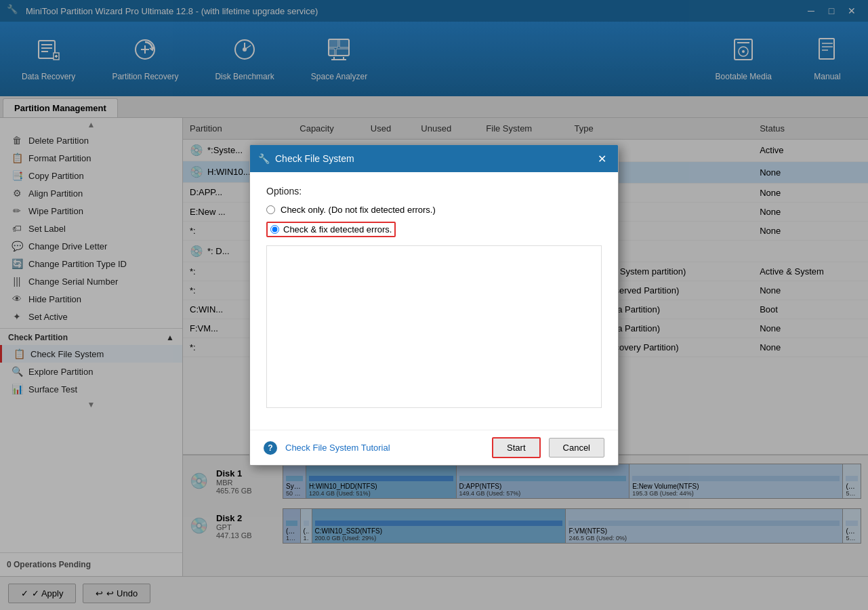 The height and width of the screenshot is (610, 868). What do you see at coordinates (434, 159) in the screenshot?
I see `dialog-titlebar: 🔧 Check File System ✕` at bounding box center [434, 159].